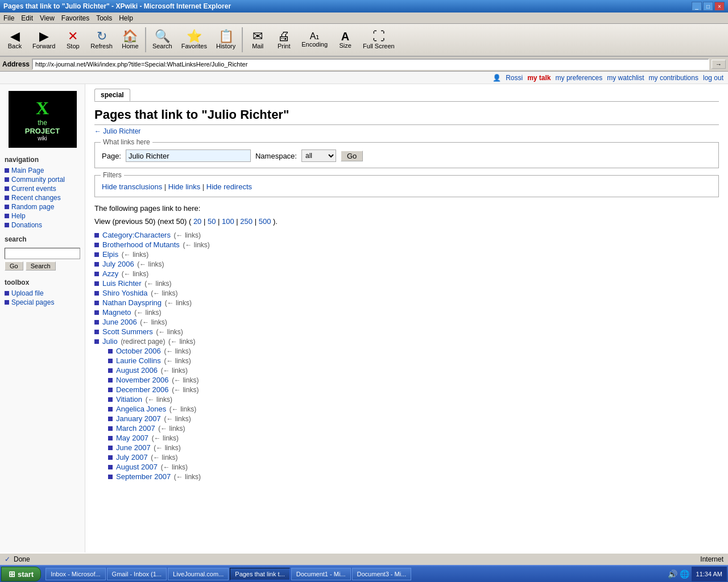 The width and height of the screenshot is (728, 582). What do you see at coordinates (47, 18) in the screenshot?
I see `menu-view: View` at bounding box center [47, 18].